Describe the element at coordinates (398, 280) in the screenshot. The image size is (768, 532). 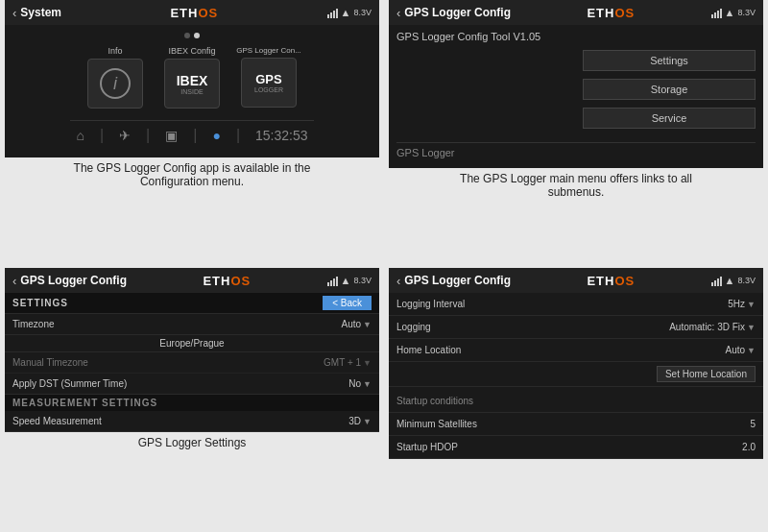
I see `back-arrow-icon-4: ‹` at that location.